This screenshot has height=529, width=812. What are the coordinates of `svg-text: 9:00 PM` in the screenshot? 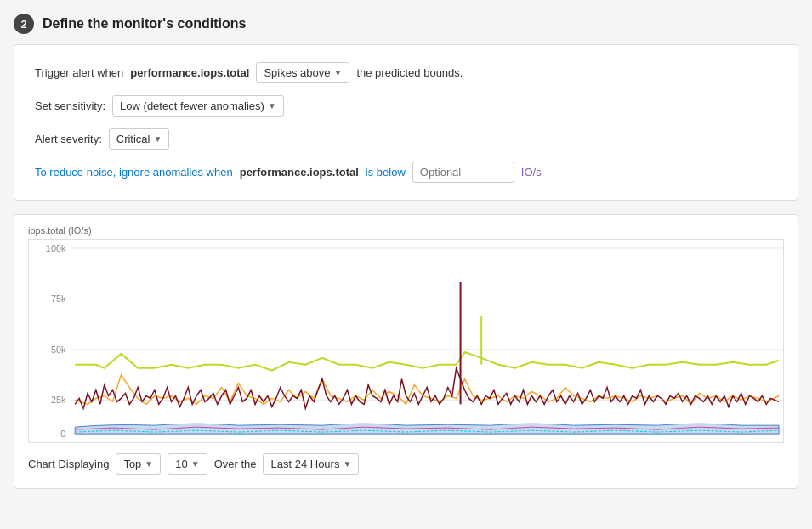 It's located at (192, 441).